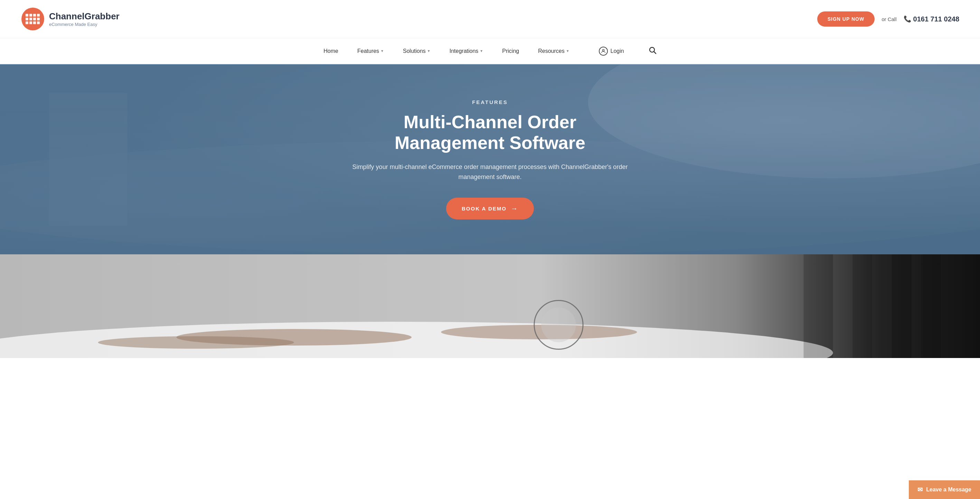 This screenshot has width=980, height=499. What do you see at coordinates (617, 51) in the screenshot?
I see `login-label: Login` at bounding box center [617, 51].